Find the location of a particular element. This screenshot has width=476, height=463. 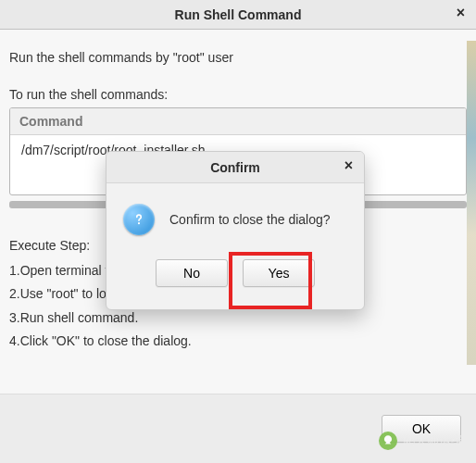

main-titlebar: Run Shell Command × is located at coordinates (238, 15).